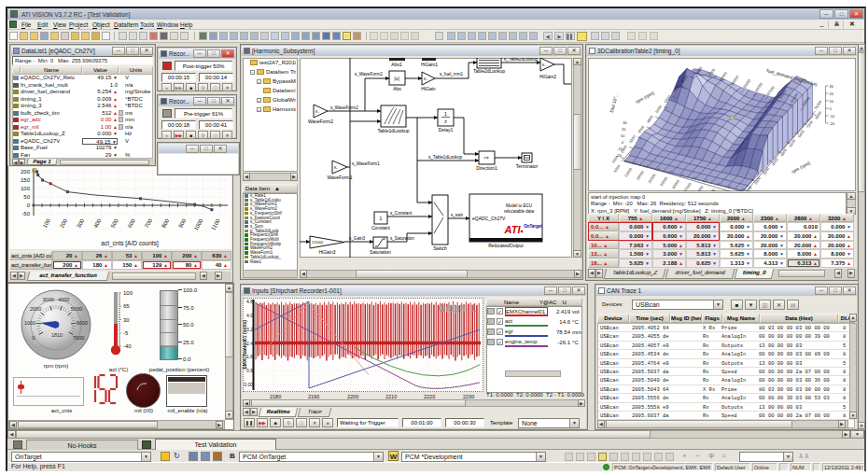 The image size is (868, 475). Describe the element at coordinates (747, 84) in the screenshot. I see `svg-text: 33000` at that location.